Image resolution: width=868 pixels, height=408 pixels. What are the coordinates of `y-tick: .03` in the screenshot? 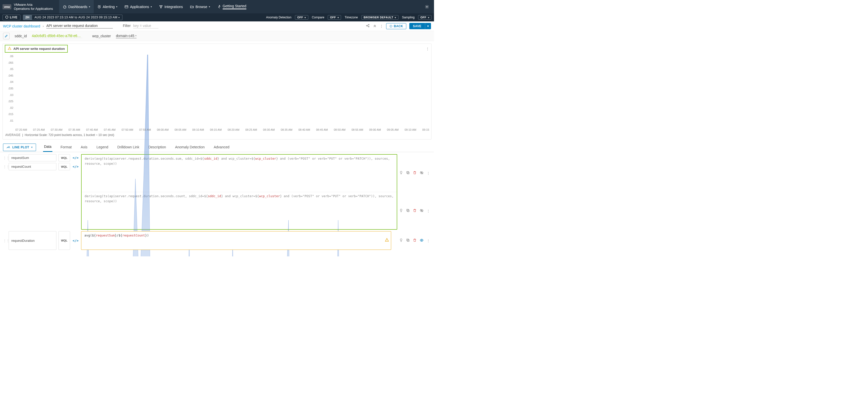 It's located at (11, 95).